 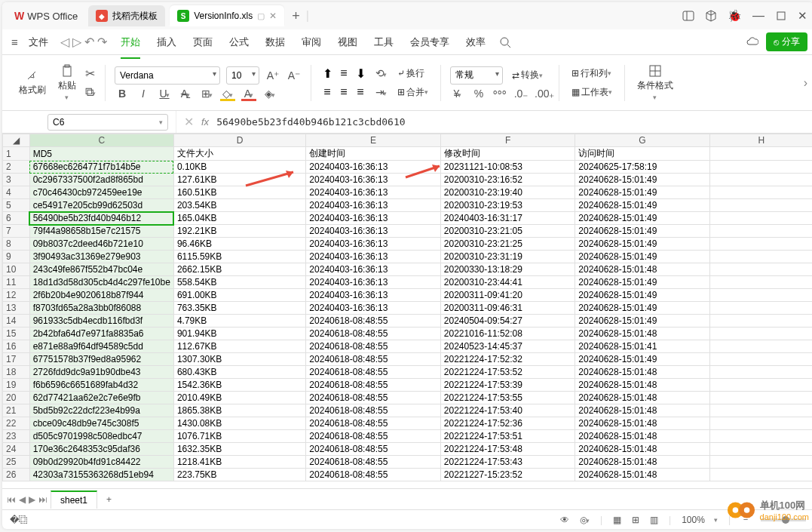 What do you see at coordinates (617, 520) in the screenshot?
I see `view-normal-icon: ▦` at bounding box center [617, 520].